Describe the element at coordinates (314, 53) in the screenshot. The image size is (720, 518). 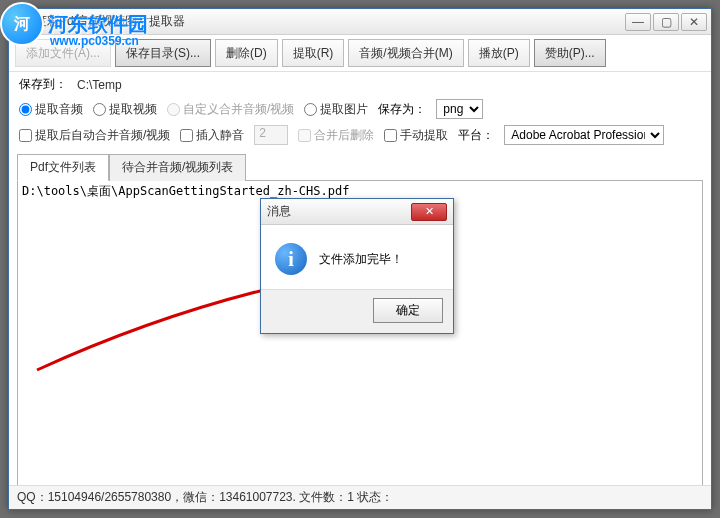
I see `extract-button: 提取(R)` at that location.